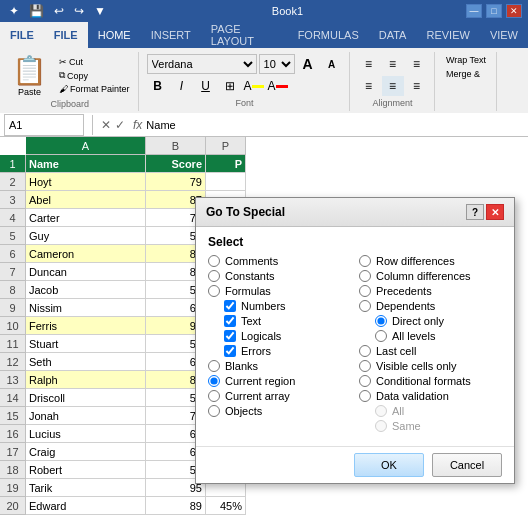 Image resolution: width=528 pixels, height=520 pixels. I want to click on formula-icons: ✕ ✓, so click(113, 125).